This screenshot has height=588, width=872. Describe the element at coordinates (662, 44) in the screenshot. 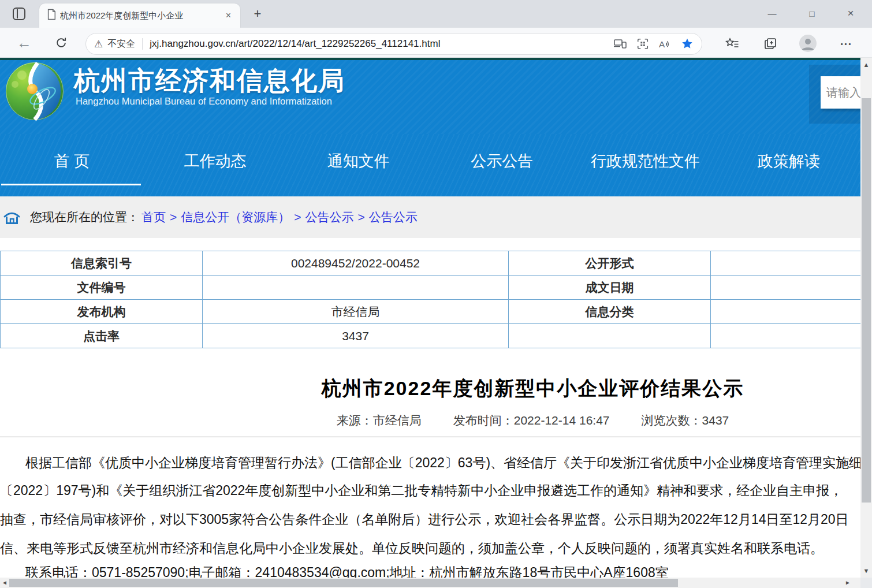

I see `svg-text: A` at that location.